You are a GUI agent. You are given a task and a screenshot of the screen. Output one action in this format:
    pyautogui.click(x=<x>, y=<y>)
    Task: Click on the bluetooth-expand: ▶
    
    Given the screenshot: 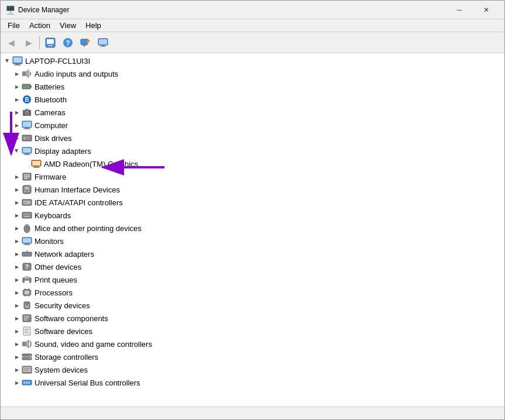 What is the action you would take?
    pyautogui.click(x=17, y=99)
    